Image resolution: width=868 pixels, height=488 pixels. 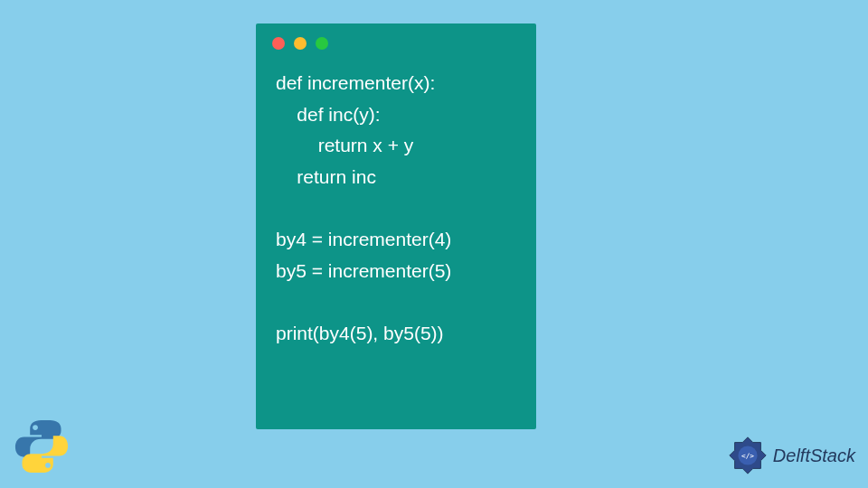 I want to click on minimize-dot-icon, so click(x=300, y=43).